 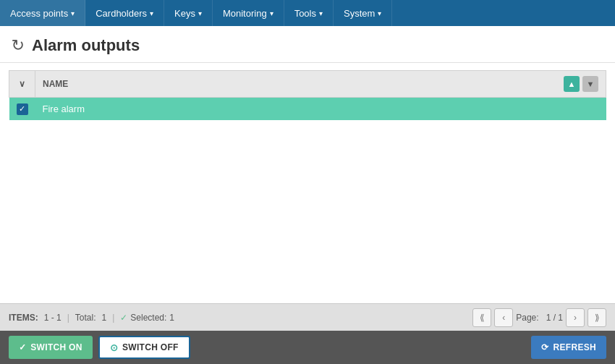 What do you see at coordinates (363, 13) in the screenshot?
I see `nav-system: System ▾` at bounding box center [363, 13].